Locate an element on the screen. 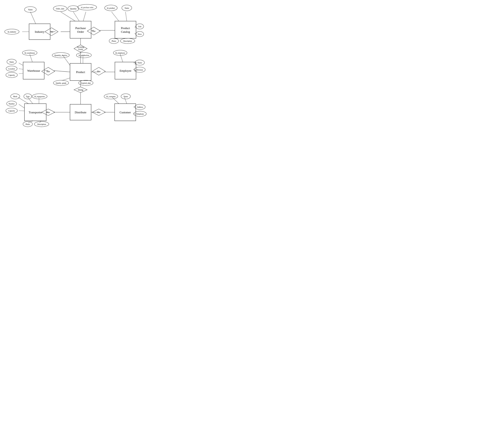  relation-has4-label: Has is located at coordinates (99, 71).